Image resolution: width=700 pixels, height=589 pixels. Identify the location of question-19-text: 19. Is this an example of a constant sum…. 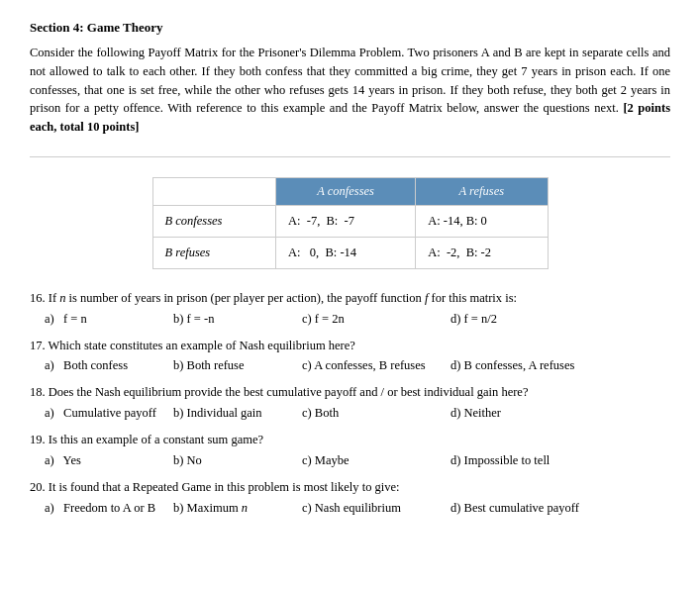
(350, 440).